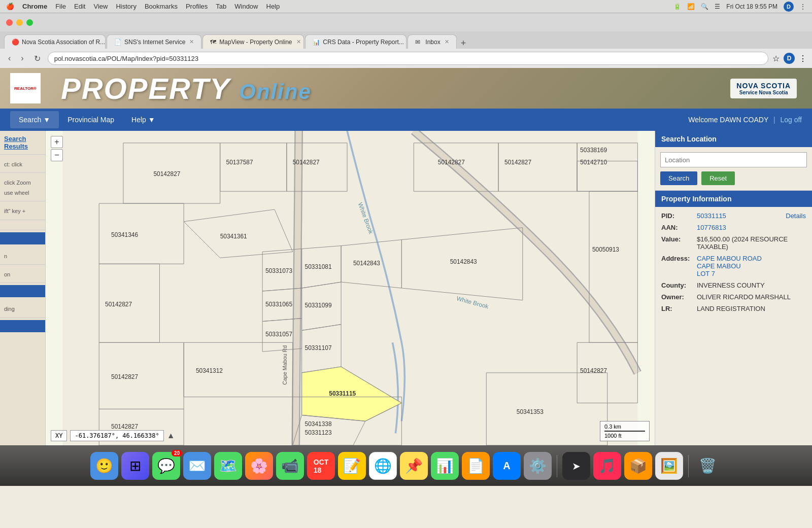 The image size is (812, 528). I want to click on dock-mail: ✉️, so click(197, 466).